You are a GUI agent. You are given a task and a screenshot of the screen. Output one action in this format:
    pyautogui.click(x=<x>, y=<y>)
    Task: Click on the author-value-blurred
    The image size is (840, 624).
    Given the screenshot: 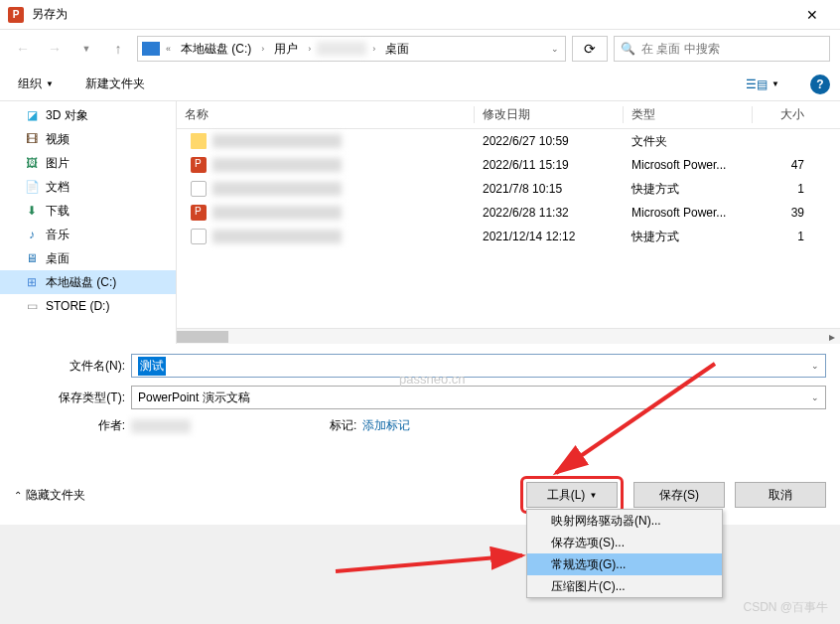 What is the action you would take?
    pyautogui.click(x=161, y=426)
    